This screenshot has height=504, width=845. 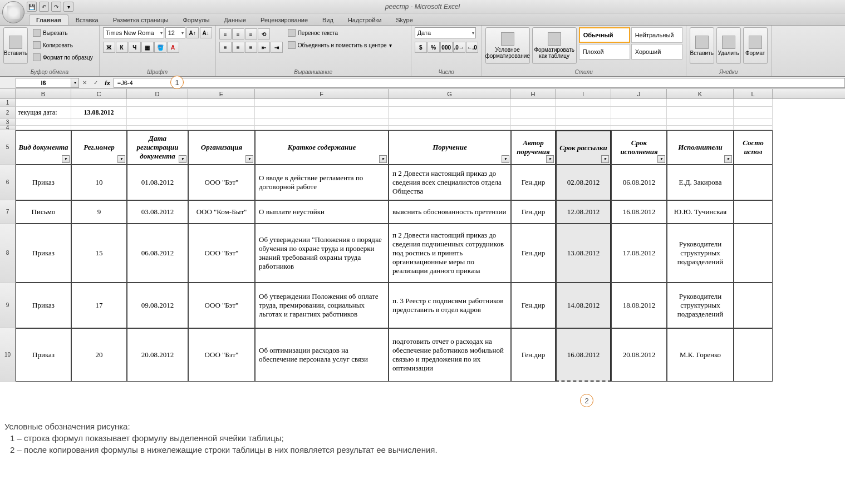 What do you see at coordinates (8, 128) in the screenshot?
I see `row-header: 4` at bounding box center [8, 128].